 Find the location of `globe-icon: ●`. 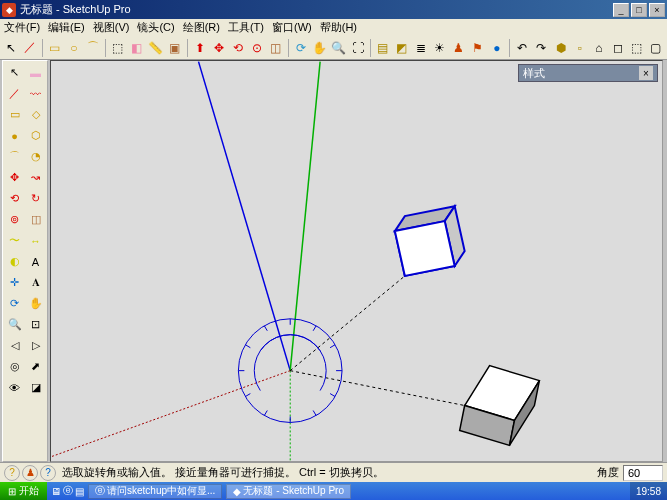

globe-icon: ● is located at coordinates (497, 48).